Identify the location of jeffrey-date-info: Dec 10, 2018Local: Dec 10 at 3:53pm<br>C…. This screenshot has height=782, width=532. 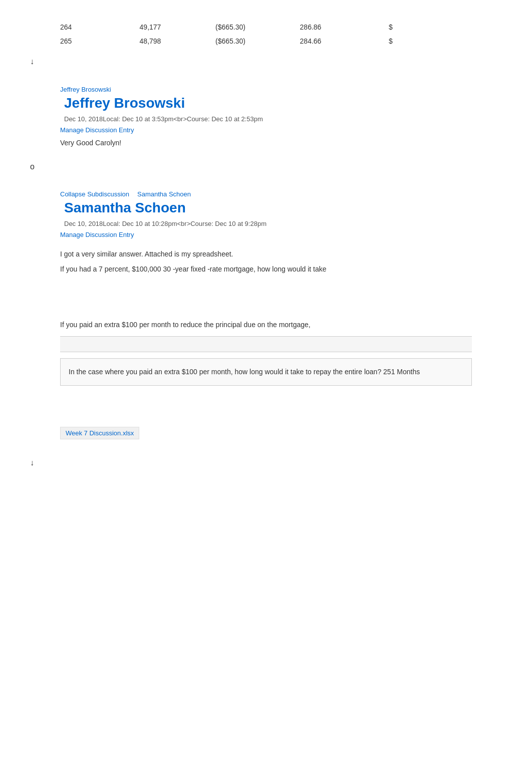
(268, 119).